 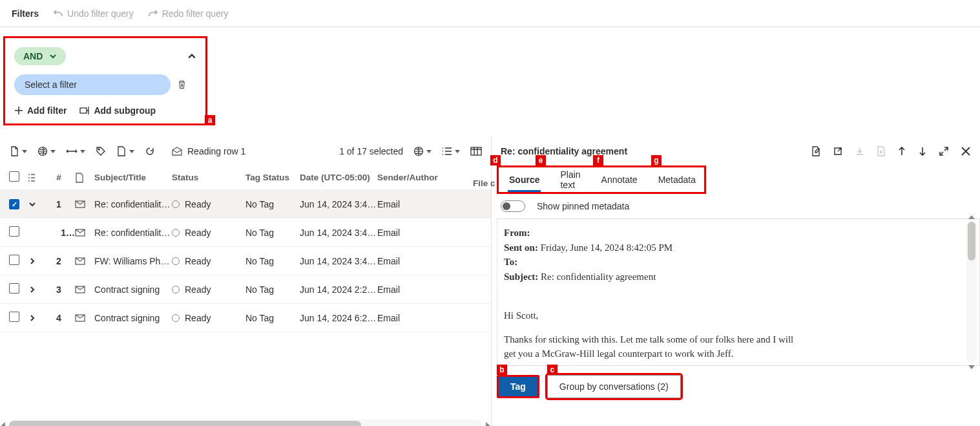 I want to click on callout-b: b, so click(x=502, y=370).